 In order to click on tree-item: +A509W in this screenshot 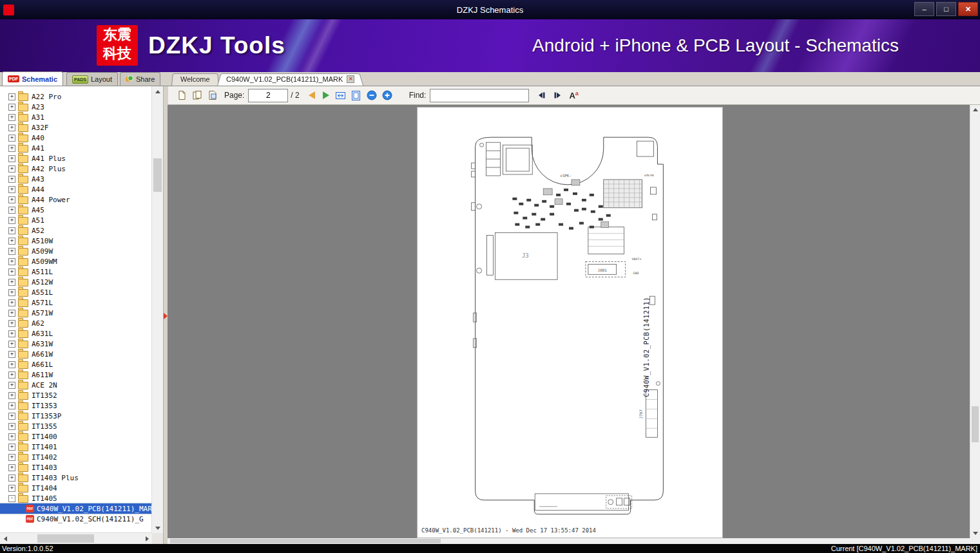, I will do `click(26, 251)`.